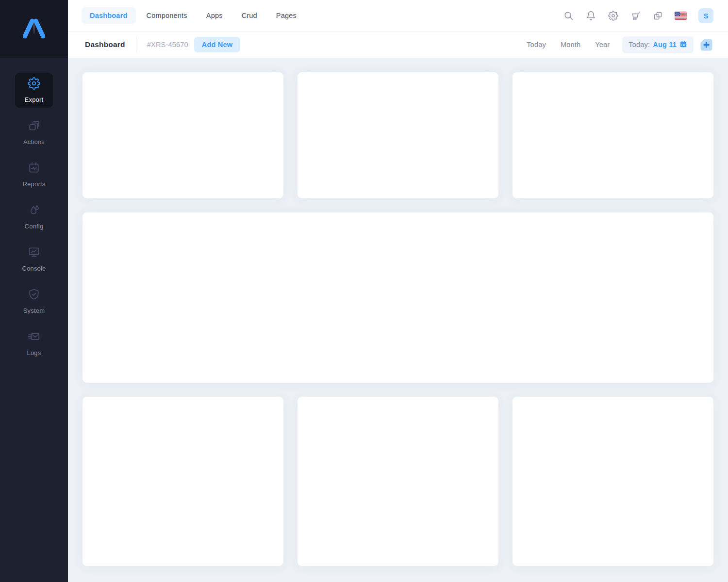  I want to click on sidebar-item-console: Console, so click(34, 259).